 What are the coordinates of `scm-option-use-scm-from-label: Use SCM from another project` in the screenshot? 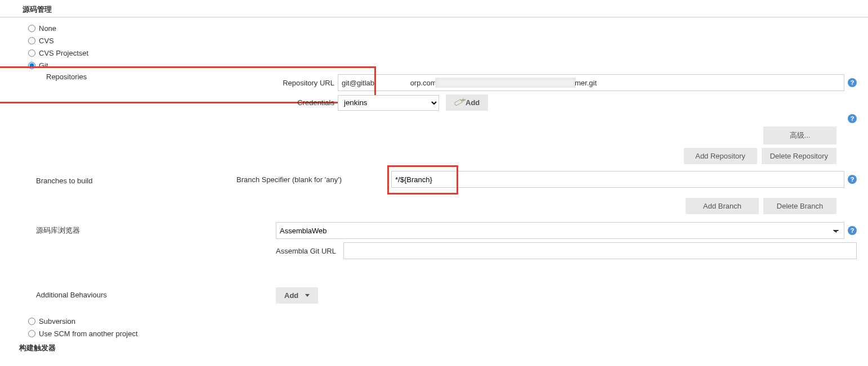 It's located at (88, 334).